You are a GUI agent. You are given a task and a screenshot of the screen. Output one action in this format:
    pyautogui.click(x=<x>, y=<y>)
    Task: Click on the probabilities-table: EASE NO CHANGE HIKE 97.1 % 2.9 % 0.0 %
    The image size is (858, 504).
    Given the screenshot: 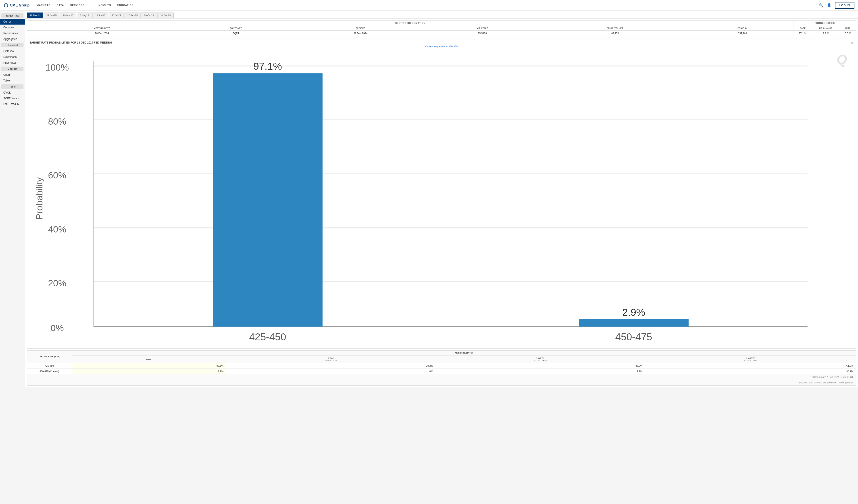 What is the action you would take?
    pyautogui.click(x=825, y=31)
    